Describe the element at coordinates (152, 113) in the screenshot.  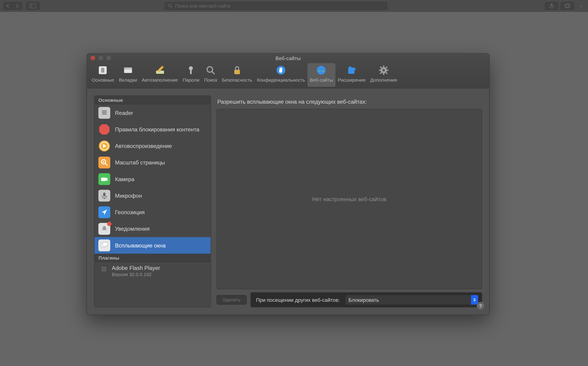
I see `sidebar-item-reader: Reader` at that location.